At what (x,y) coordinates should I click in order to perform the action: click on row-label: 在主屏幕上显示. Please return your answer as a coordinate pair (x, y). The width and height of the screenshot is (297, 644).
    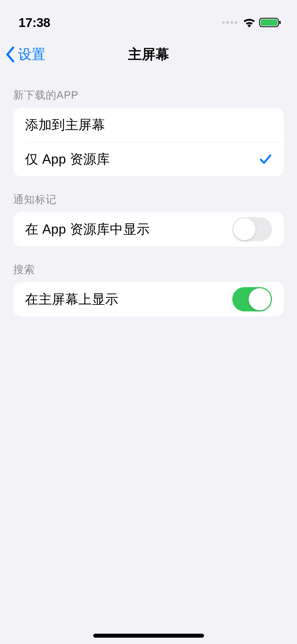
    Looking at the image, I should click on (72, 299).